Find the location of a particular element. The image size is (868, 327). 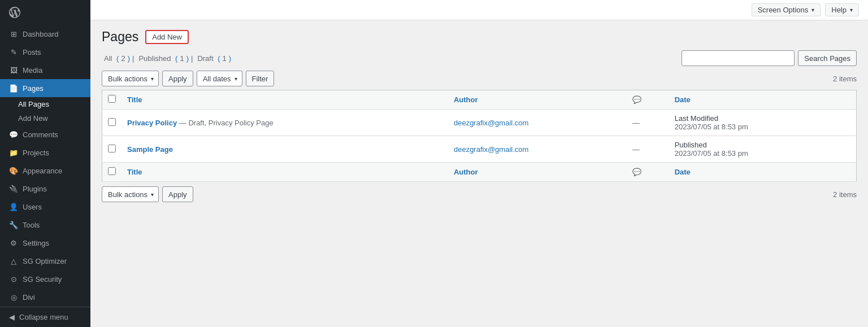

row1-subtitle: — Draft, Privacy Policy Page is located at coordinates (226, 123).